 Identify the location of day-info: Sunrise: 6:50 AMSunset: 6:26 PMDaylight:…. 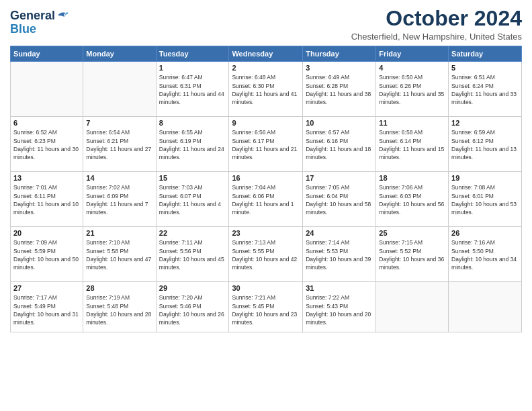
(412, 90).